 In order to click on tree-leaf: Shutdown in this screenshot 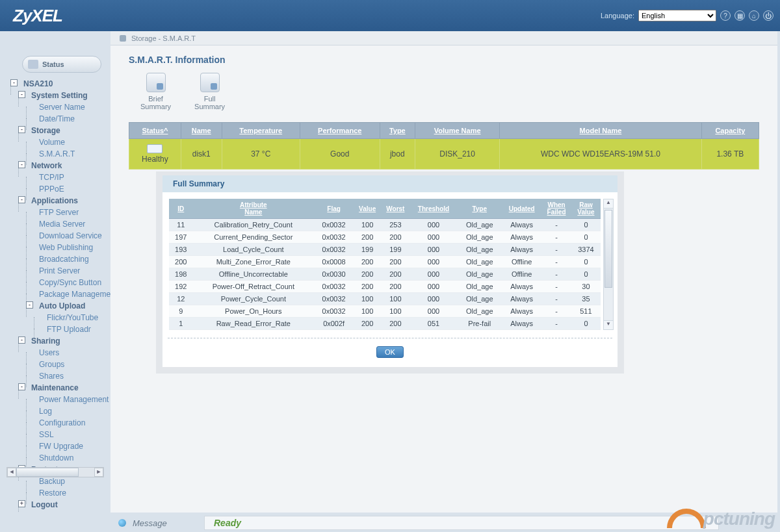, I will do `click(68, 458)`.